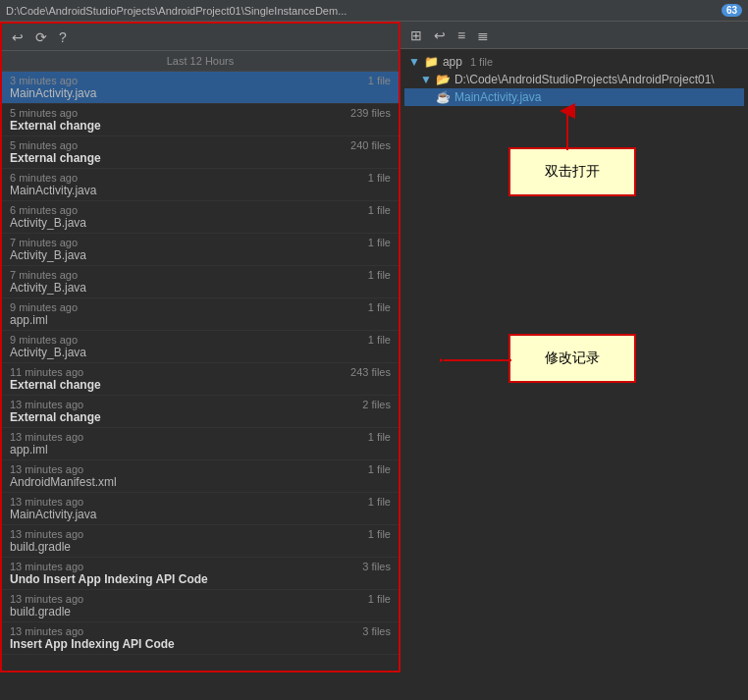 The height and width of the screenshot is (700, 748). I want to click on history-item-time: 11 minutes ago243 files, so click(200, 372).